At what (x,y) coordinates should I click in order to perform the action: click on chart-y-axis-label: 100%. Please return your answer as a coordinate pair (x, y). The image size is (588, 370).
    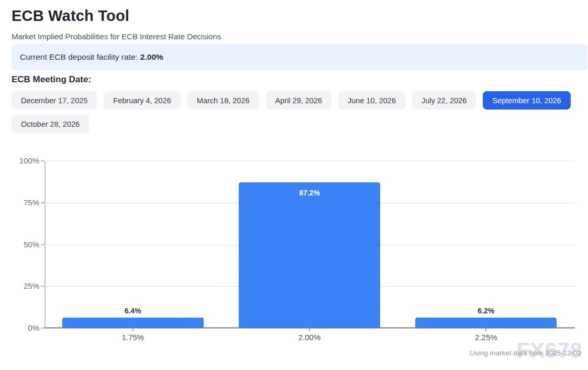
    Looking at the image, I should click on (24, 160).